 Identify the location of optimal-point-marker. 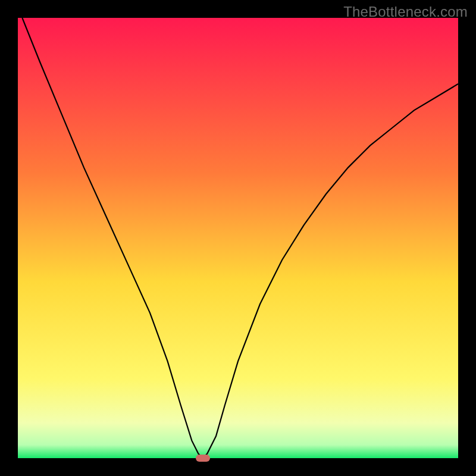
(203, 458).